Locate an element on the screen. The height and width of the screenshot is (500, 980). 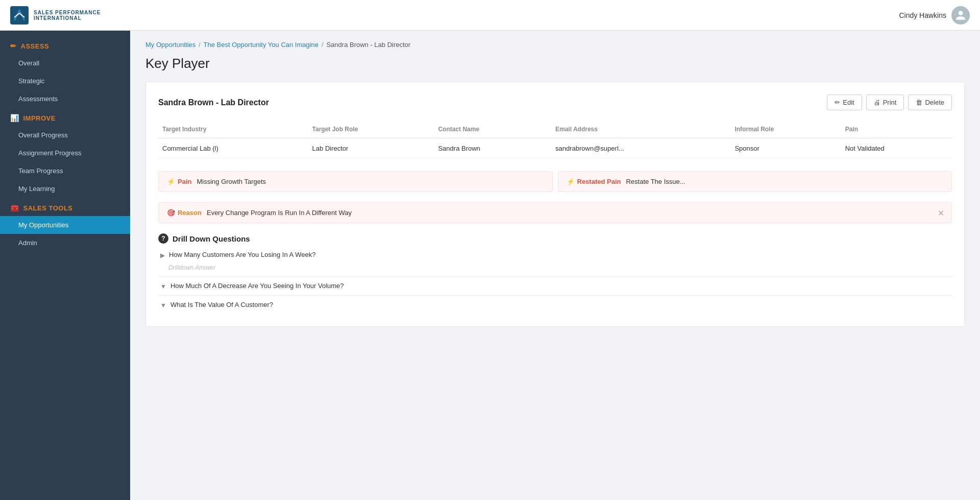
user-avatar is located at coordinates (961, 15).